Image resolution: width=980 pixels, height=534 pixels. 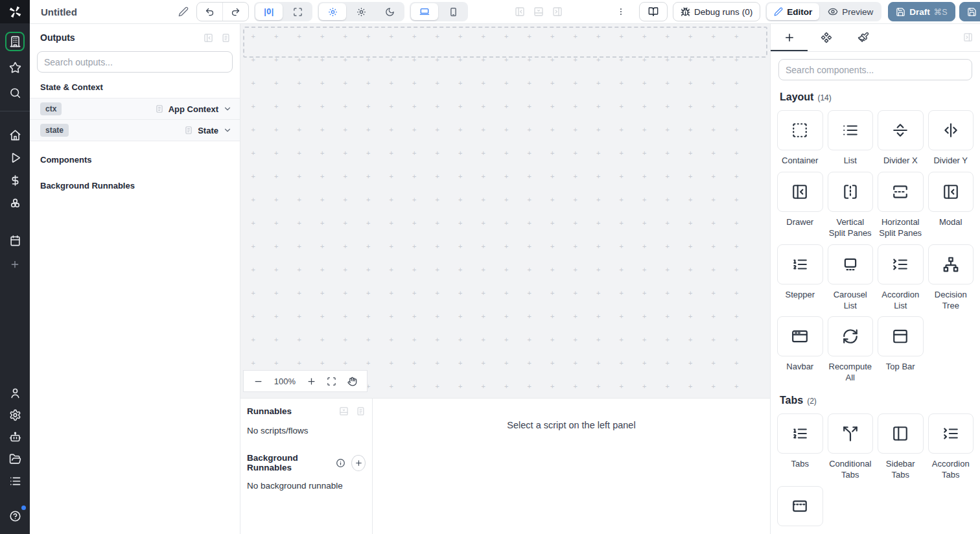 What do you see at coordinates (951, 278) in the screenshot?
I see `component-card-decision-tree: Decision Tree` at bounding box center [951, 278].